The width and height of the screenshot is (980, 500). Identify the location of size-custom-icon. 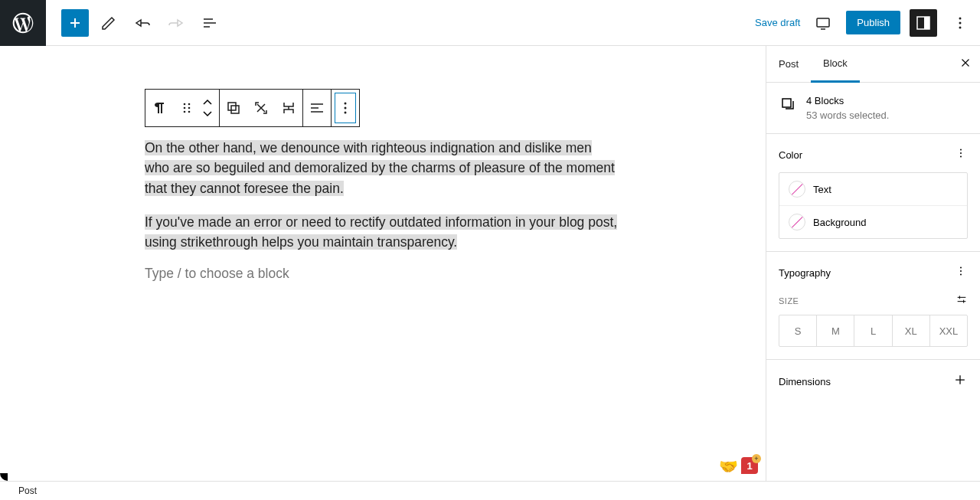
(962, 301).